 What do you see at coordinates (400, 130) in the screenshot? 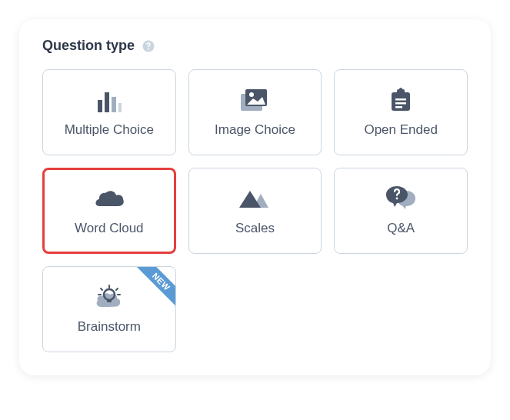
I see `card-label: Open Ended` at bounding box center [400, 130].